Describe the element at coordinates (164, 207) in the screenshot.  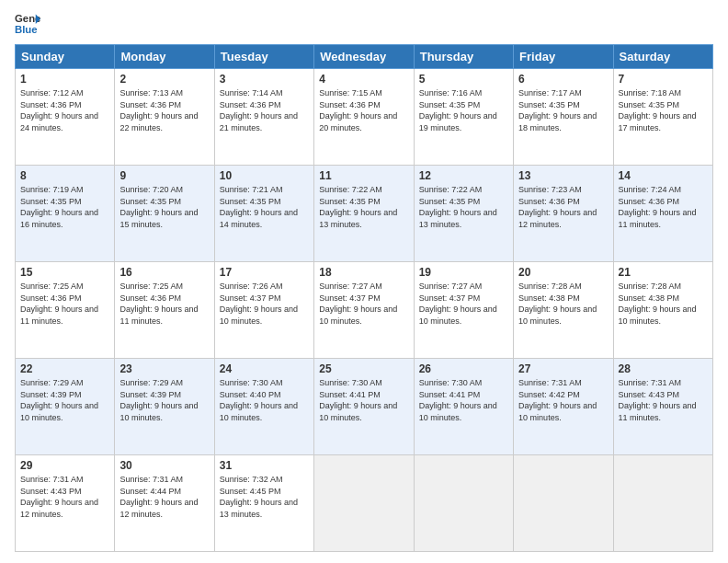
I see `day-info: Sunrise: 7:20 AMSunset: 4:35 PMDaylight:…` at that location.